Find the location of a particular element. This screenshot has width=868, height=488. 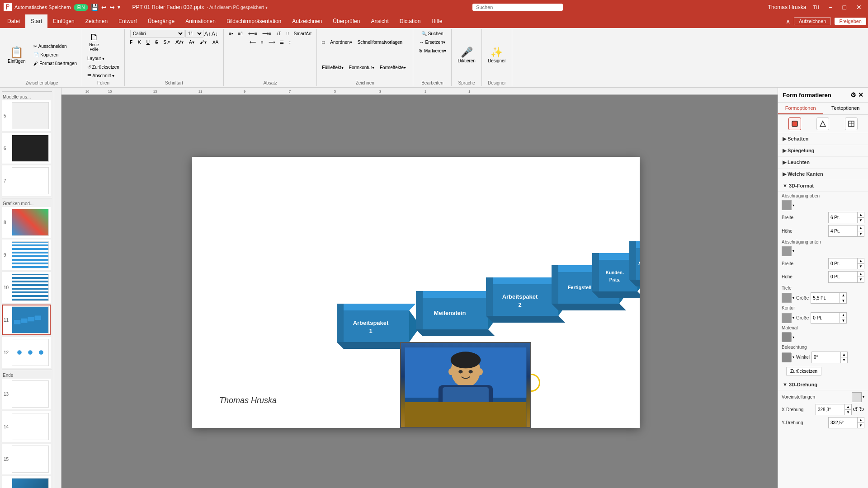

undo-icon: ↩ is located at coordinates (104, 7).